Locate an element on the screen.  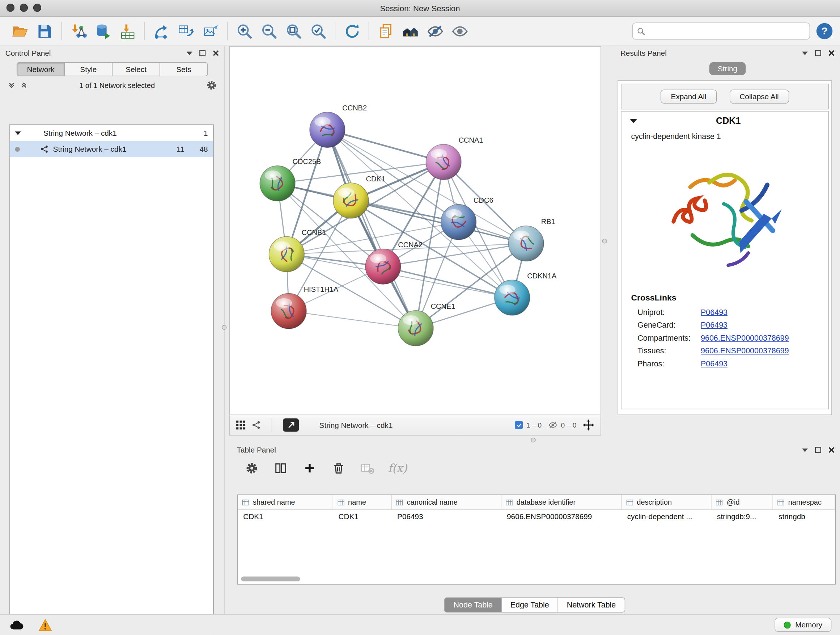
tab-edge-table: Edge Table is located at coordinates (530, 605).